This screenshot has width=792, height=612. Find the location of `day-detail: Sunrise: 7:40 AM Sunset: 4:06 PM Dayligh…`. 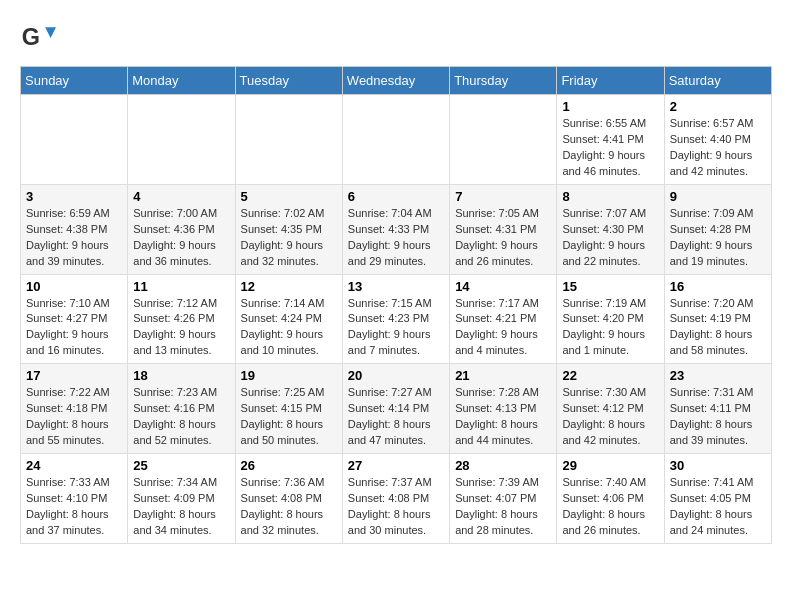

day-detail: Sunrise: 7:40 AM Sunset: 4:06 PM Dayligh… is located at coordinates (610, 507).